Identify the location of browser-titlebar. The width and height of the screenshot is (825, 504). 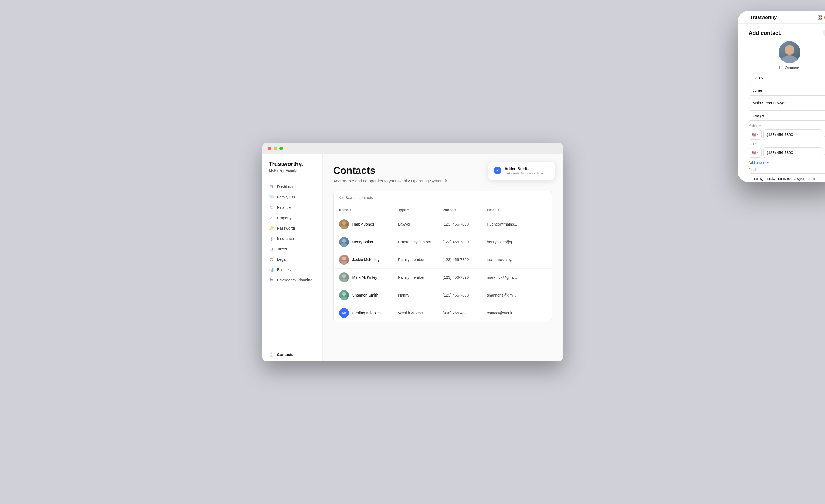
(412, 149).